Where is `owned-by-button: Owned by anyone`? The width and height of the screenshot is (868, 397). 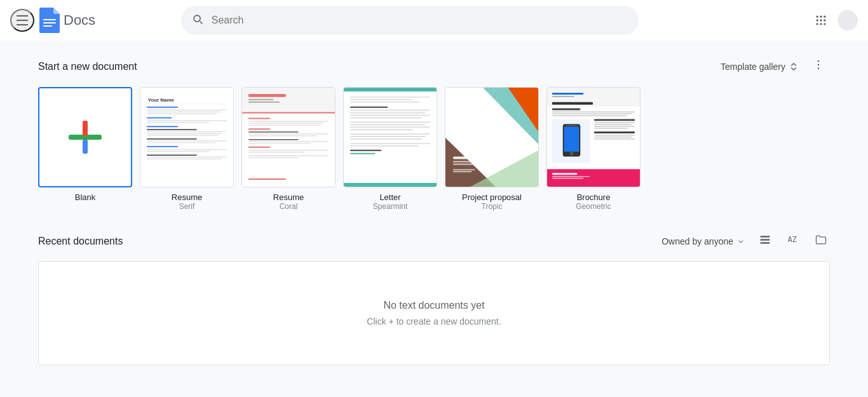 owned-by-button: Owned by anyone is located at coordinates (704, 241).